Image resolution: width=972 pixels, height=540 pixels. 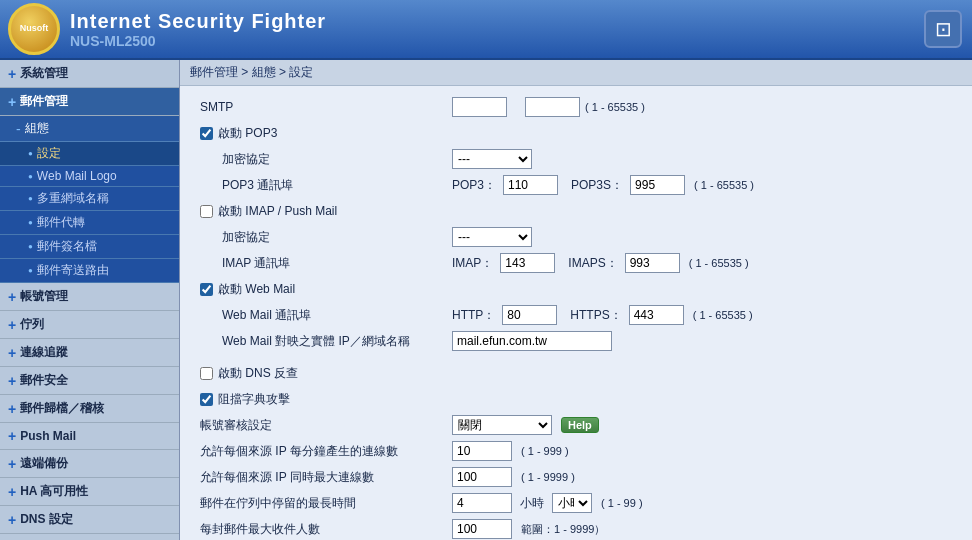 I want to click on sidebar-group-backup: + 遠端備份, so click(x=90, y=464).